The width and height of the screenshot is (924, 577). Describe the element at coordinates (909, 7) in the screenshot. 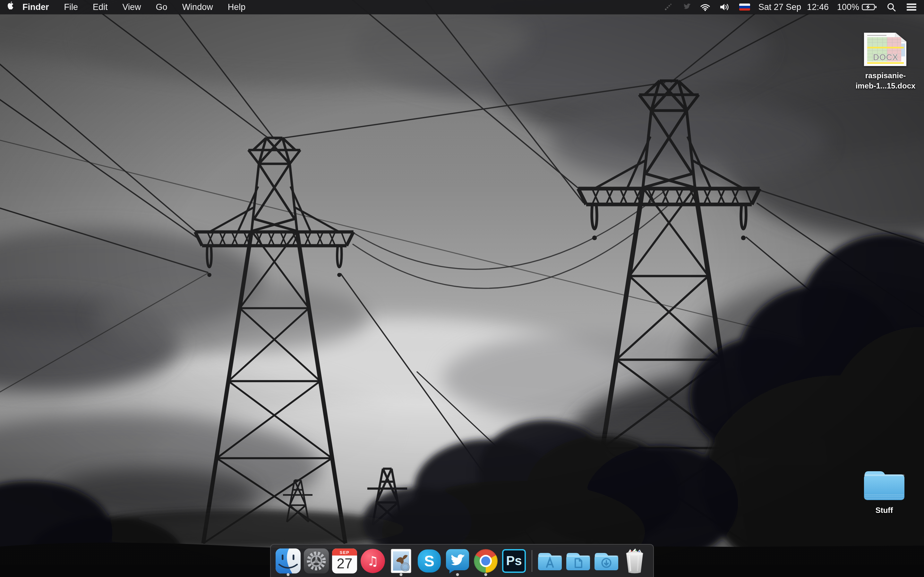

I see `notification-center-icon` at that location.